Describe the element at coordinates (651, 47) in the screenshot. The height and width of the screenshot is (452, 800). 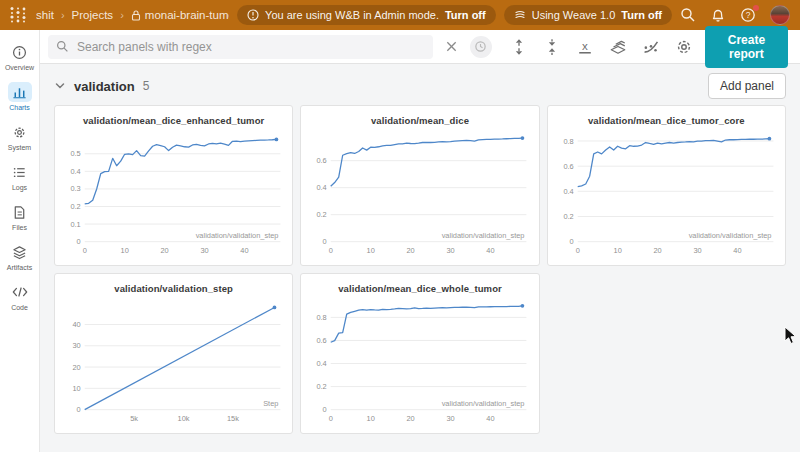
I see `smoothing-icon` at that location.